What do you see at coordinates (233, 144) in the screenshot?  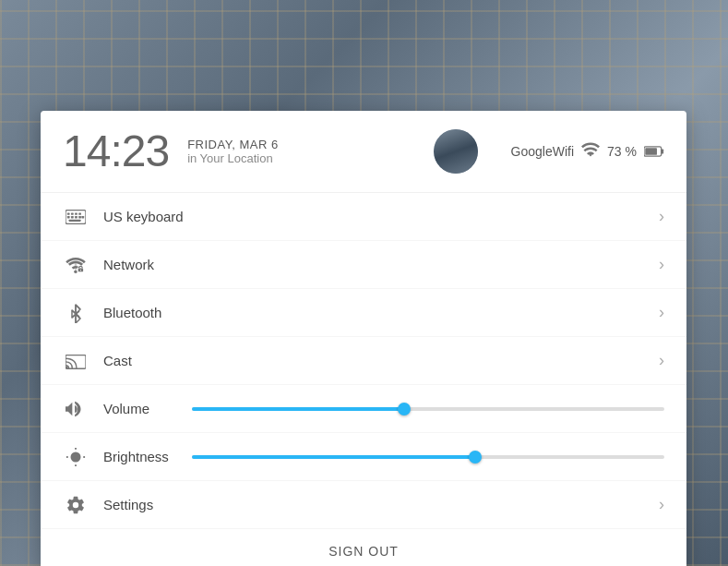 I see `date-day: FRIDAY, MAR 6` at bounding box center [233, 144].